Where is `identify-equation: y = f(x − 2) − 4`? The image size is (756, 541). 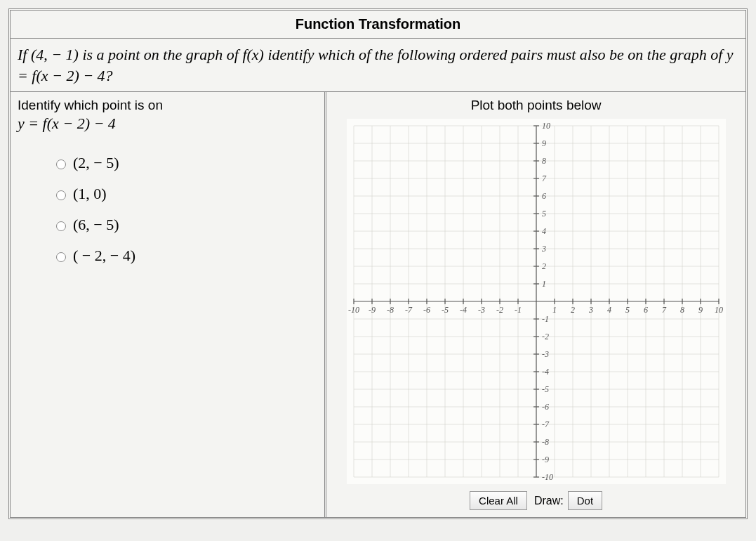 identify-equation: y = f(x − 2) − 4 is located at coordinates (167, 124).